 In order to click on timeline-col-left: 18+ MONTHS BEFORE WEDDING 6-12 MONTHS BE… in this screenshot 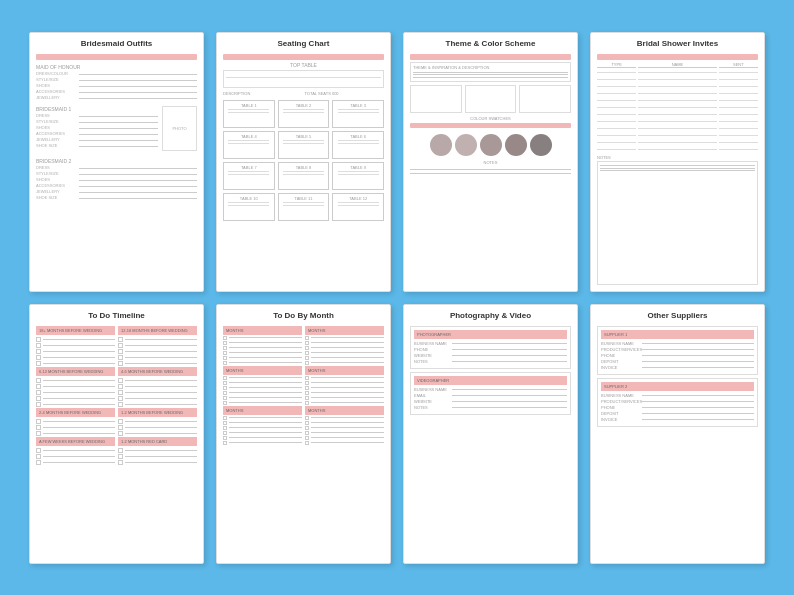, I will do `click(76, 396)`.